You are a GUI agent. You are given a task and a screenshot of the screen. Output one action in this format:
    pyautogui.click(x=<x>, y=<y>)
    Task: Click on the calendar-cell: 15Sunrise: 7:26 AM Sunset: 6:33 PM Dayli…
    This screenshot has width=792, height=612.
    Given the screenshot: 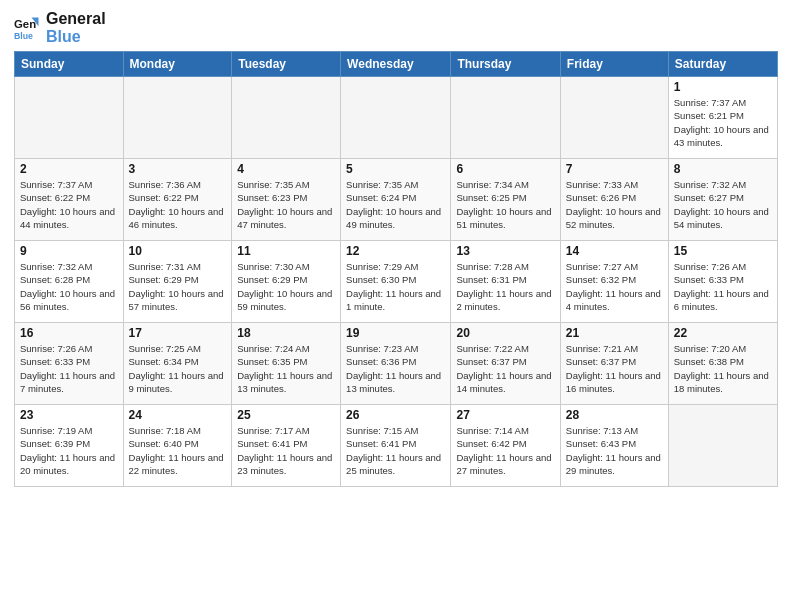 What is the action you would take?
    pyautogui.click(x=722, y=282)
    